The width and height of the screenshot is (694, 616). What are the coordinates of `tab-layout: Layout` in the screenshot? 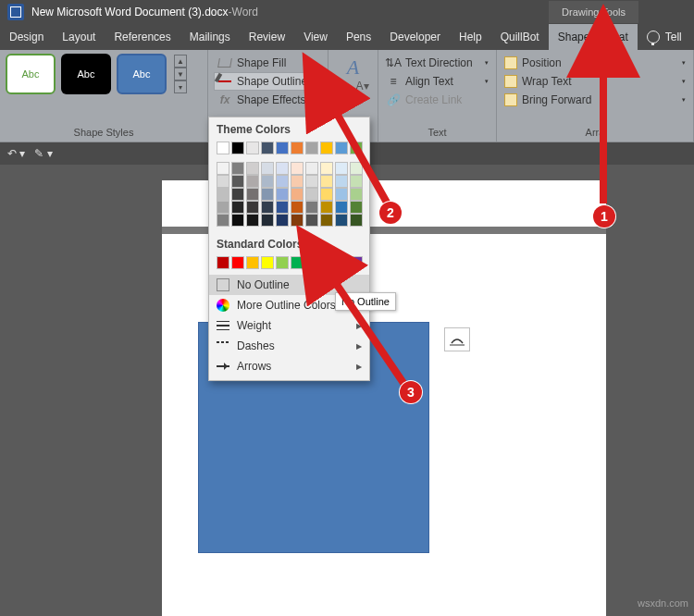 It's located at (79, 37).